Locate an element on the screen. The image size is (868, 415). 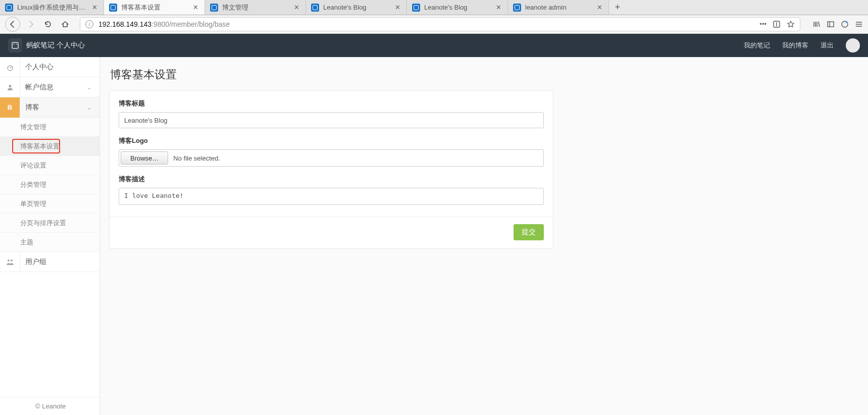
users-icon is located at coordinates (10, 262).